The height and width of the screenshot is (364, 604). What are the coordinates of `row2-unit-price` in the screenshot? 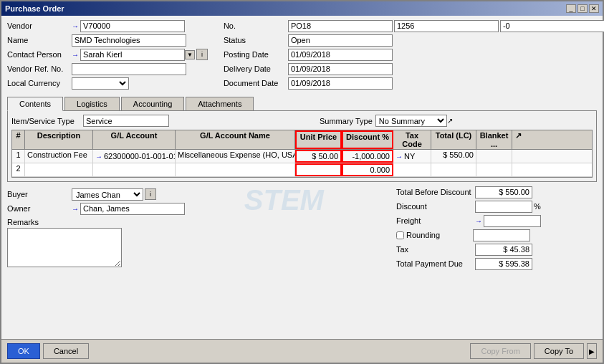 It's located at (318, 170).